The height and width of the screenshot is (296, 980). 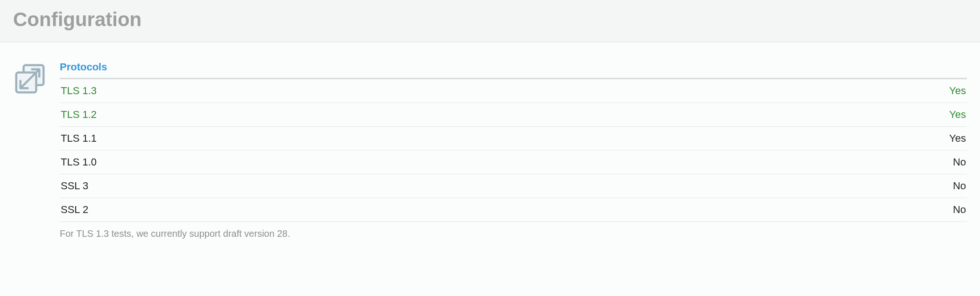 I want to click on table-row: SSL 2 No, so click(x=514, y=210).